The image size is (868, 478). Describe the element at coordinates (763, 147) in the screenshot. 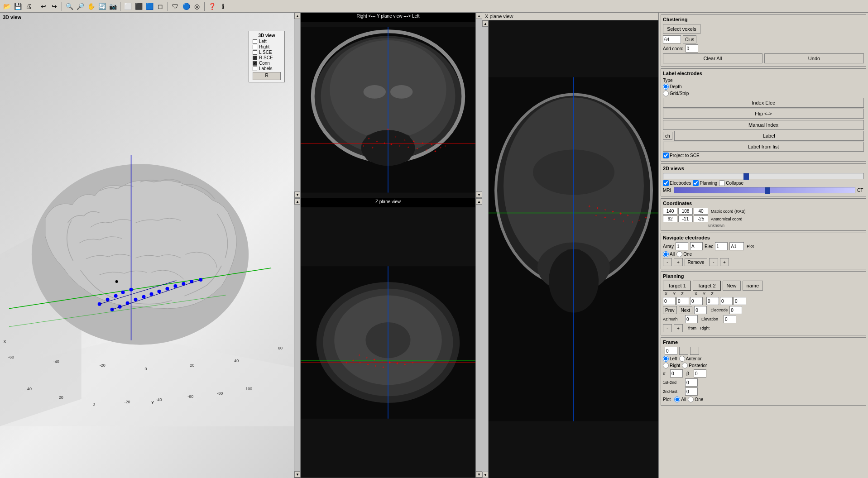

I see `label-from-list-btn: Label from list` at that location.